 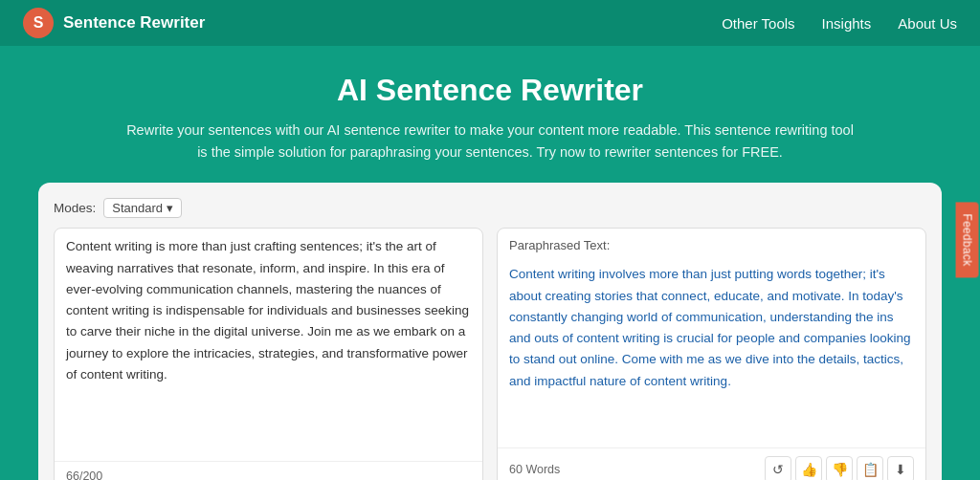 What do you see at coordinates (870, 469) in the screenshot?
I see `copy-btn: 📋` at bounding box center [870, 469].